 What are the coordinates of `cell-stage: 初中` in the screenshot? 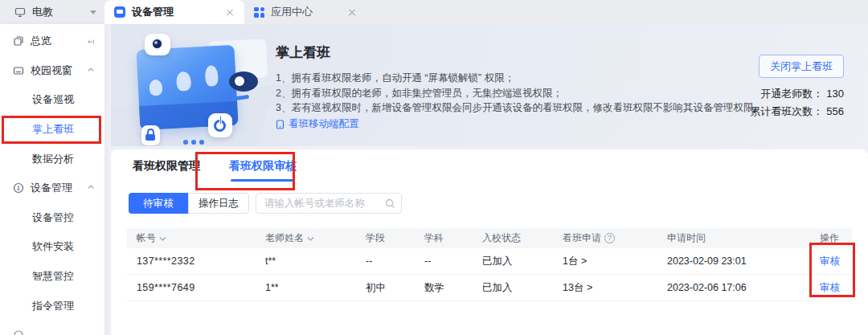 It's located at (386, 288).